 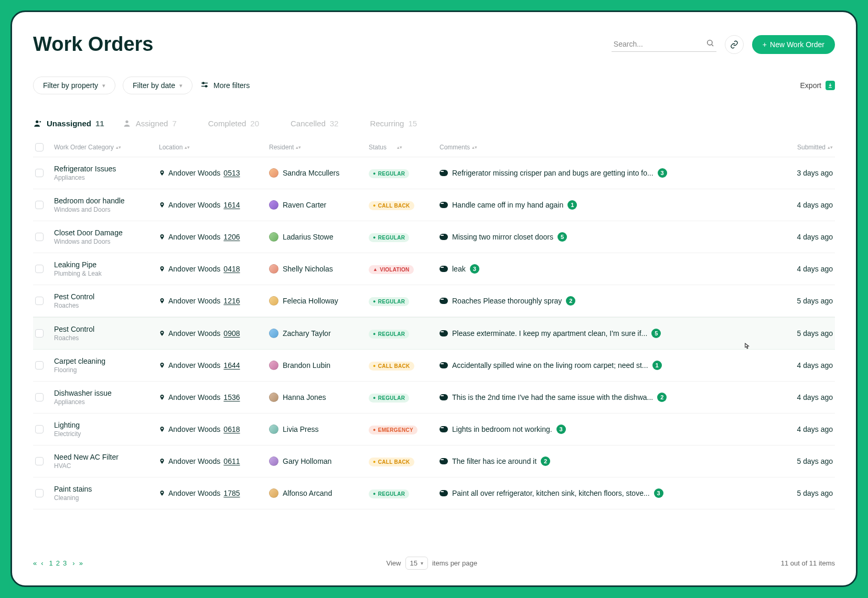 I want to click on search-icon, so click(x=710, y=43).